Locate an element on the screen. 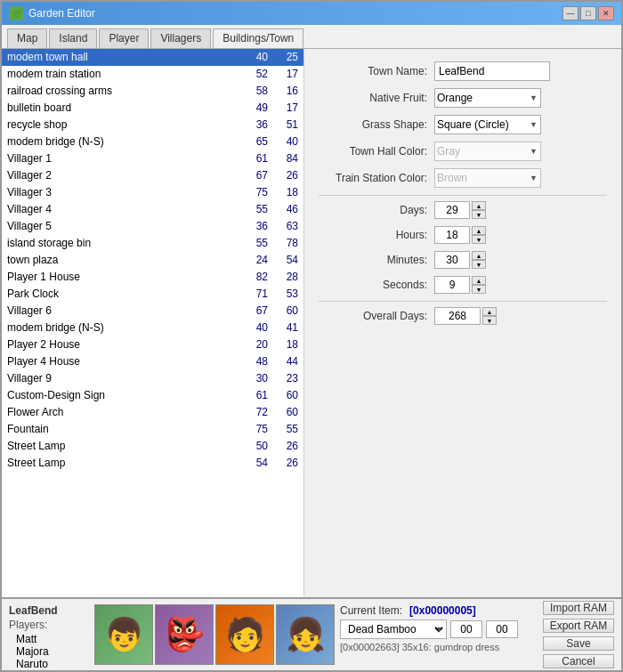 The width and height of the screenshot is (623, 672). list-item: Villager 9 30 23 is located at coordinates (153, 379).